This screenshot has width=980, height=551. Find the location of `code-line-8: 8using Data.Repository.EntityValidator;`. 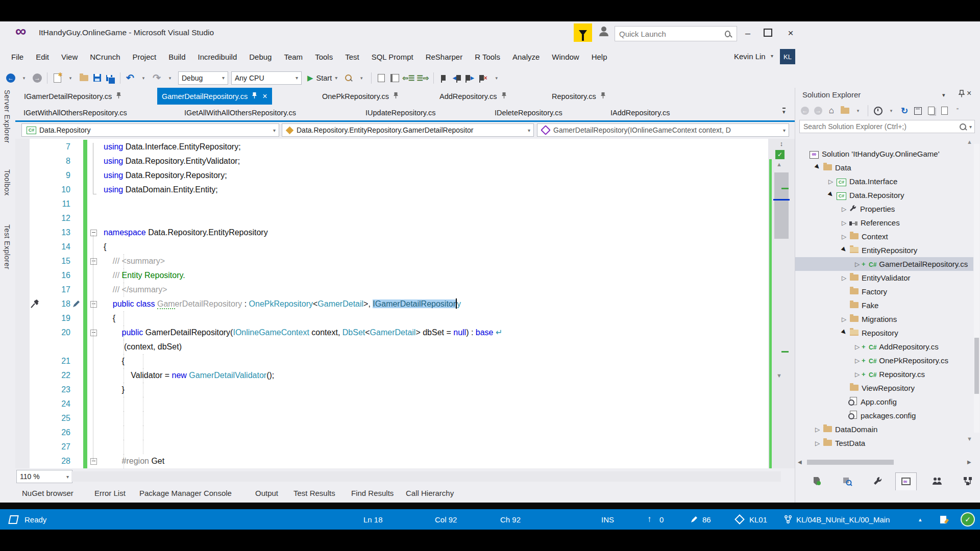

code-line-8: 8using Data.Repository.EntityValidator; is located at coordinates (392, 161).